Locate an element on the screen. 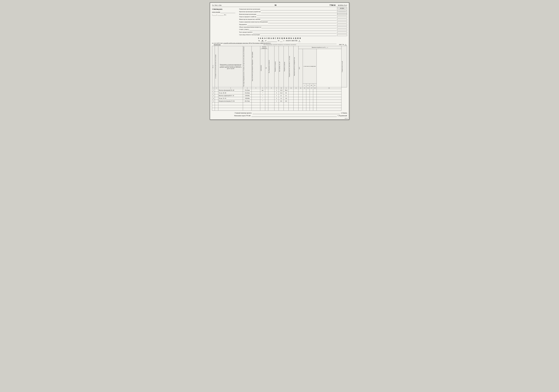  cell-col-6: шт. is located at coordinates (263, 90).